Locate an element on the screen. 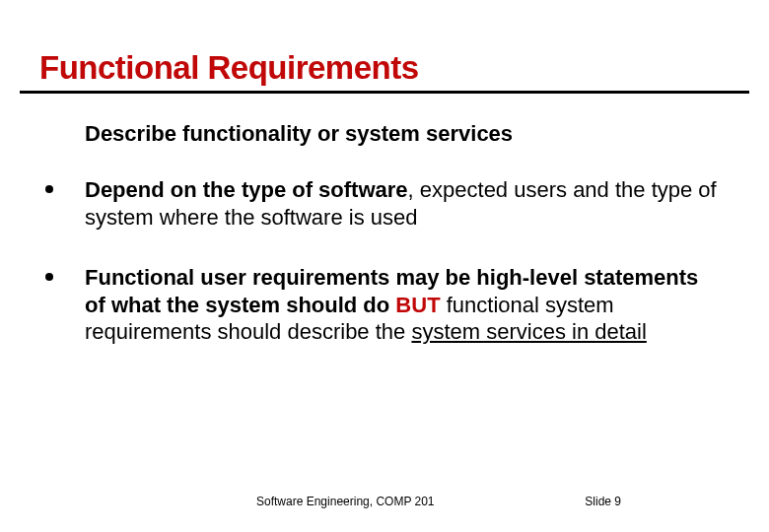 The image size is (769, 532). bullet-item: Depend on the type of software, expected… is located at coordinates (383, 203).